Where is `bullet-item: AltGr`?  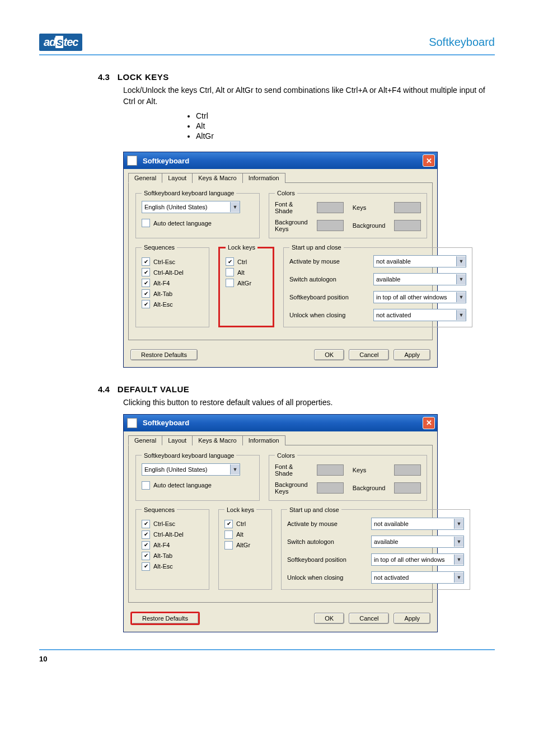
bullet-item: AltGr is located at coordinates (345, 136).